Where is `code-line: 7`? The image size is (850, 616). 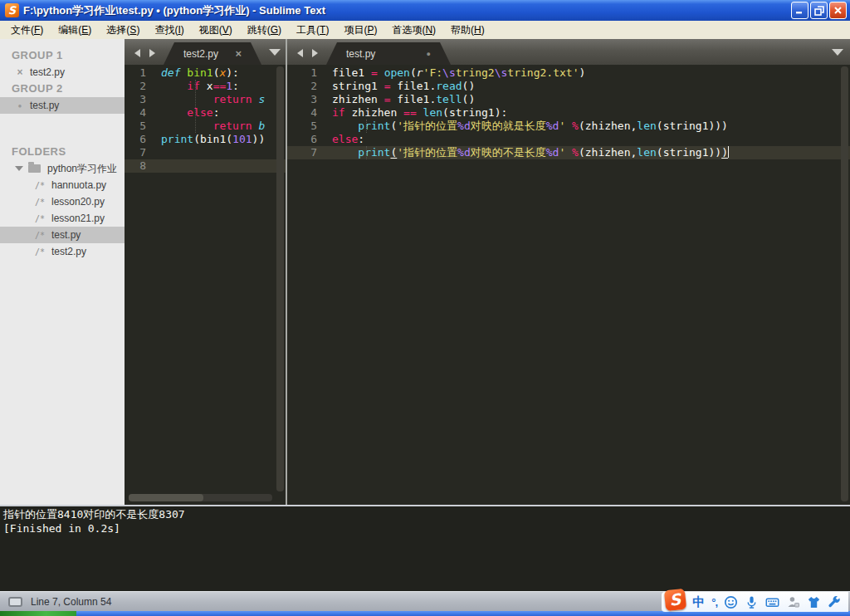 code-line: 7 is located at coordinates (205, 153).